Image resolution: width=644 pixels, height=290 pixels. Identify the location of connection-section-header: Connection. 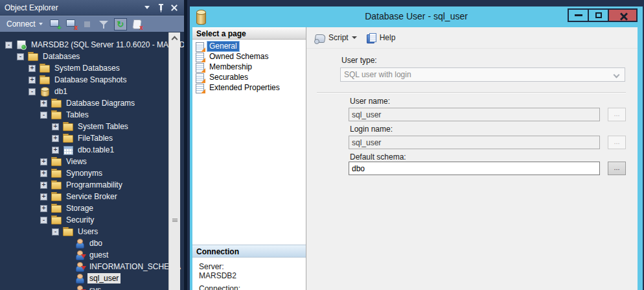
(249, 251).